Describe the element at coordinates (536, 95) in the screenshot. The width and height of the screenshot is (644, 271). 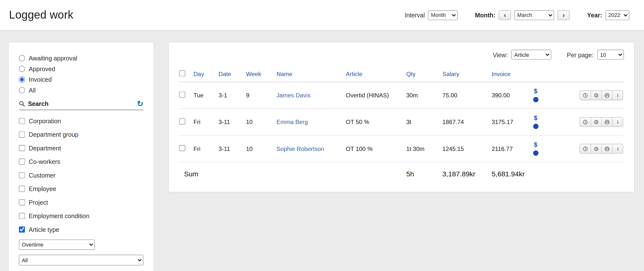
I see `status-stack: $` at that location.